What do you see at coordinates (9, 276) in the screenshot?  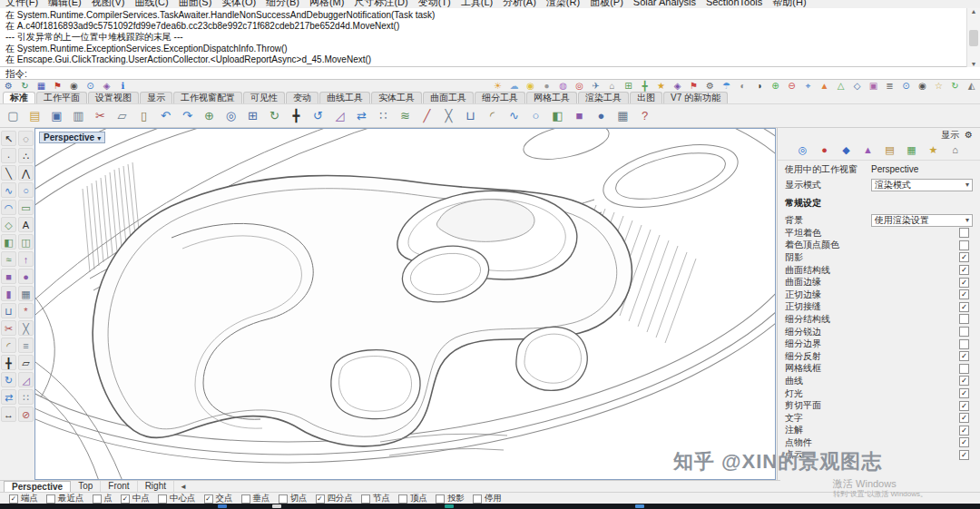 I see `box-icon: ■` at bounding box center [9, 276].